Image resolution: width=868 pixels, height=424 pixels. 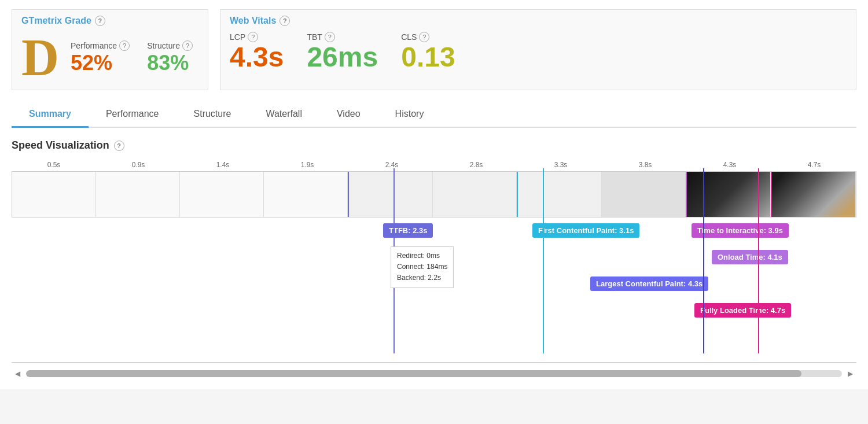 I want to click on performance-metric: Performance ? 52%, so click(x=100, y=58).